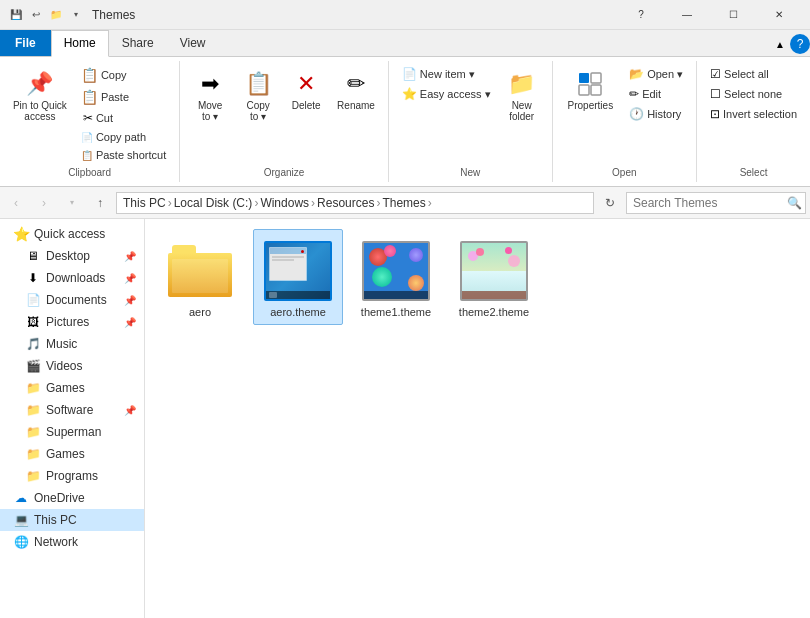 The image size is (810, 618). I want to click on sidebar-item-superman: 📁 Superman, so click(72, 432).